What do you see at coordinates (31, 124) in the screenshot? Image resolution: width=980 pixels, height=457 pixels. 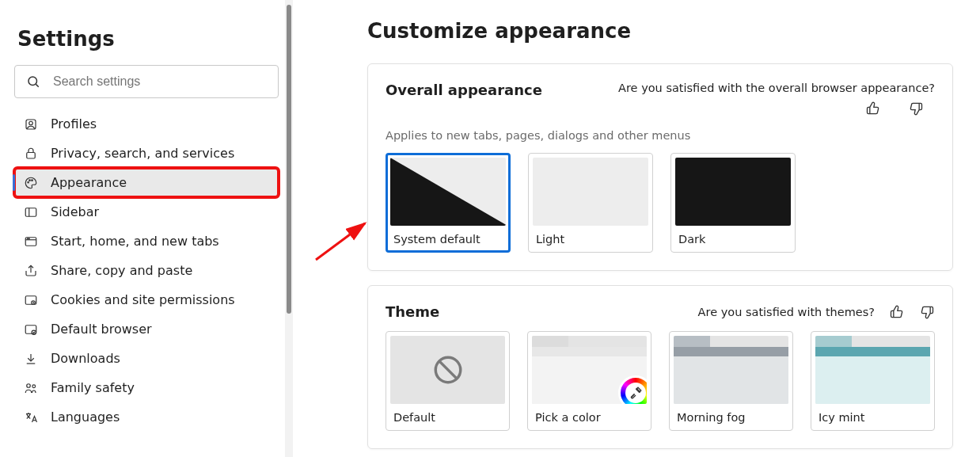 I see `profile-icon` at bounding box center [31, 124].